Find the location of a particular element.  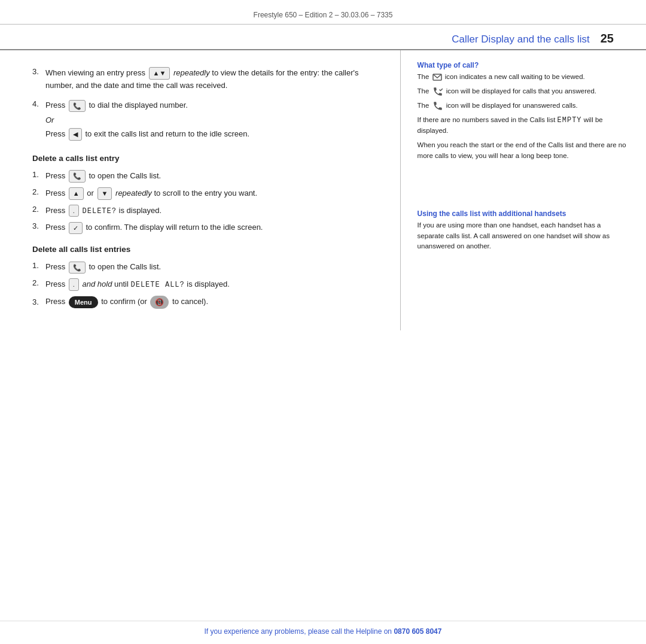

s1-item-2-key1: ▲ is located at coordinates (77, 194).